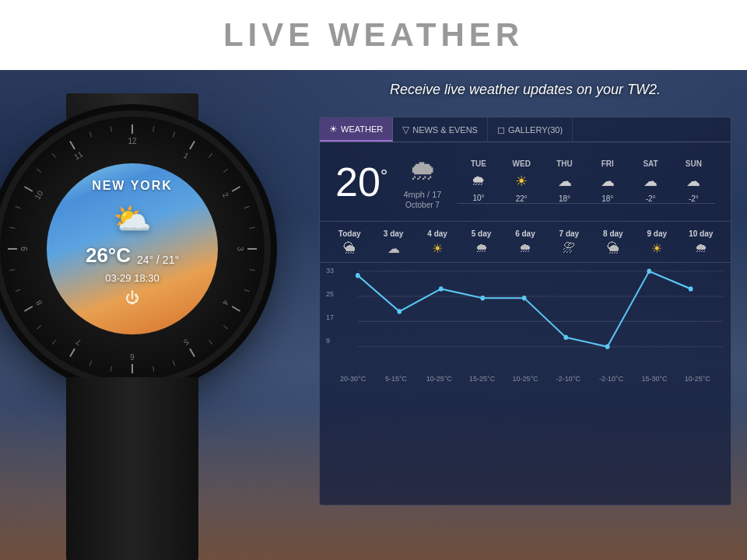 The width and height of the screenshot is (747, 560). Describe the element at coordinates (482, 379) in the screenshot. I see `range-5day: 15-25°C` at that location.